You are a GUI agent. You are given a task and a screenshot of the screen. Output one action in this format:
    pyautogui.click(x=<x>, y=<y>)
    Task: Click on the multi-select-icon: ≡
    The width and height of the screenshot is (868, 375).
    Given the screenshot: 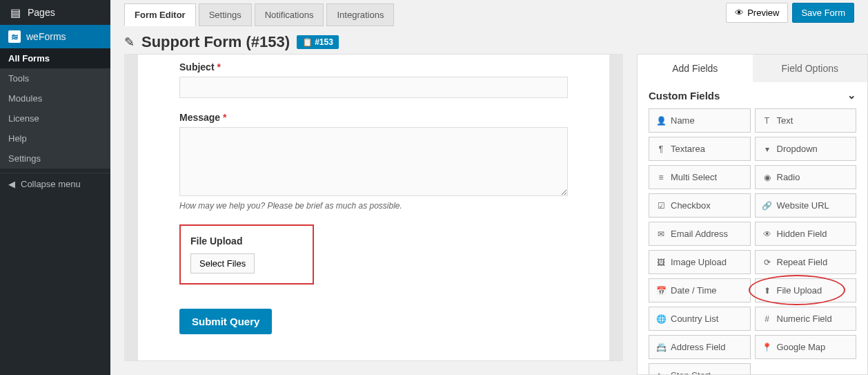 What is the action you would take?
    pyautogui.click(x=661, y=177)
    